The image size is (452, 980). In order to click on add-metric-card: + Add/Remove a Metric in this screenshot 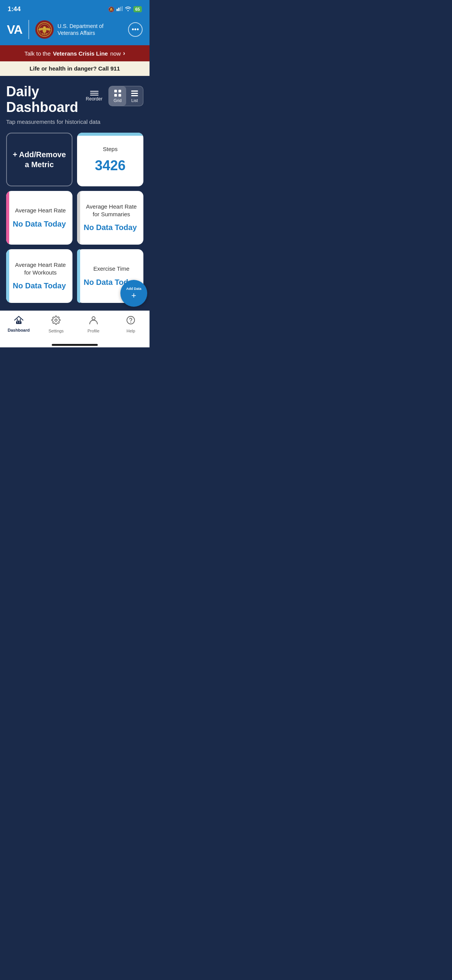, I will do `click(39, 159)`.